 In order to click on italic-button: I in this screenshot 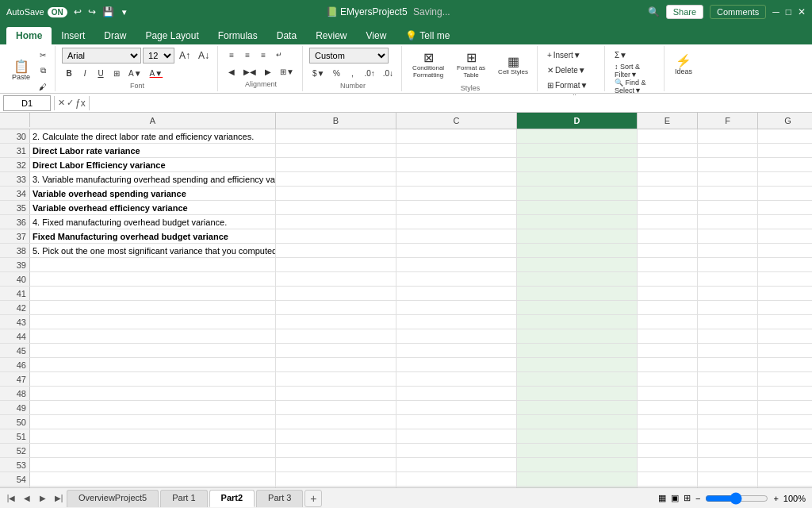, I will do `click(85, 73)`.